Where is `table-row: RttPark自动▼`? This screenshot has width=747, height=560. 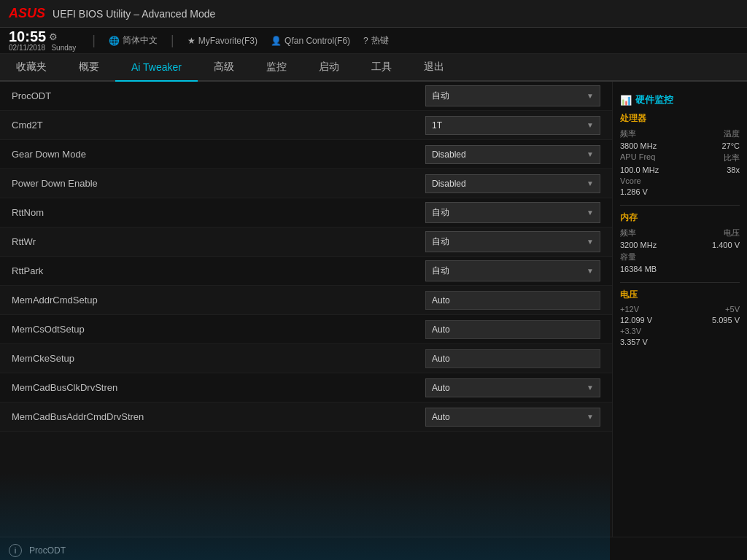
table-row: RttPark自动▼ is located at coordinates (306, 271).